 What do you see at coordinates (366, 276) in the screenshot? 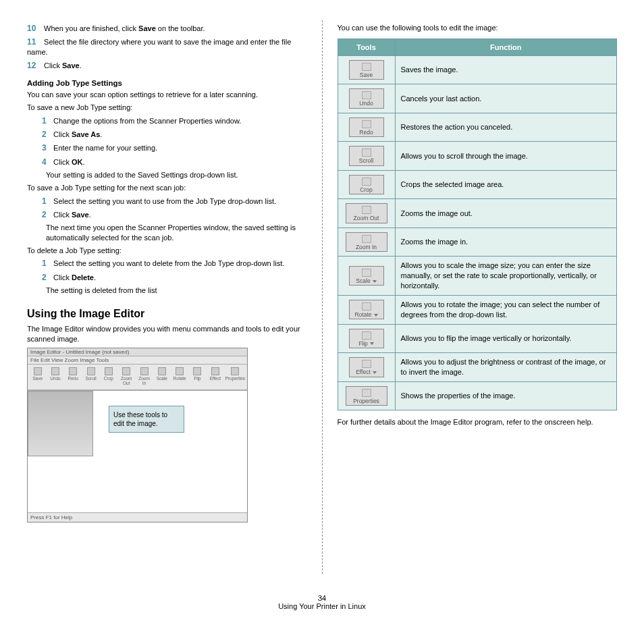
I see `tool-cell: Scale` at bounding box center [366, 276].